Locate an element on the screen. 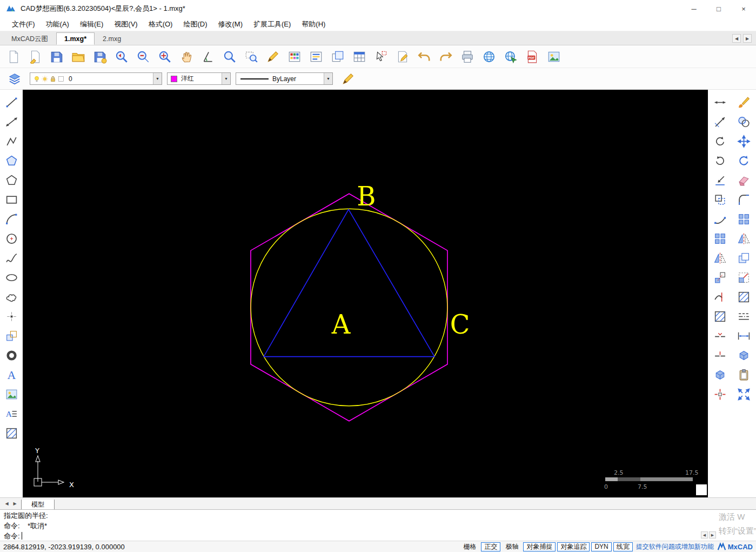 The image size is (756, 552). save-edit-button is located at coordinates (57, 57).